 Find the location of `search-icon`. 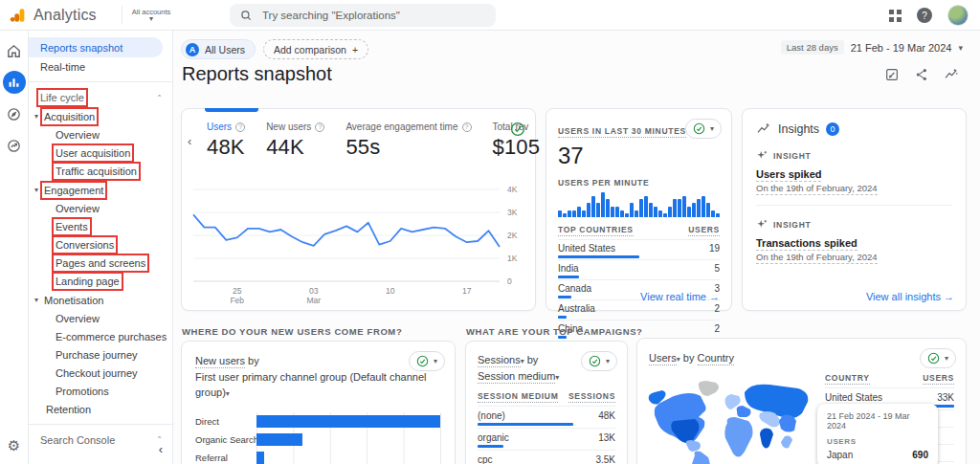

search-icon is located at coordinates (246, 15).